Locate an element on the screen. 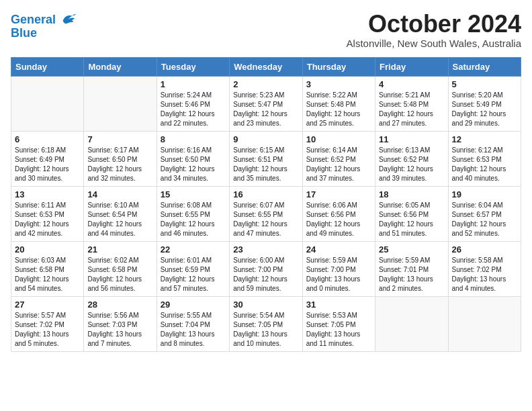 The height and width of the screenshot is (411, 532). day-info: Sunrise: 6:08 AM Sunset: 6:55 PM Dayligh… is located at coordinates (193, 220).